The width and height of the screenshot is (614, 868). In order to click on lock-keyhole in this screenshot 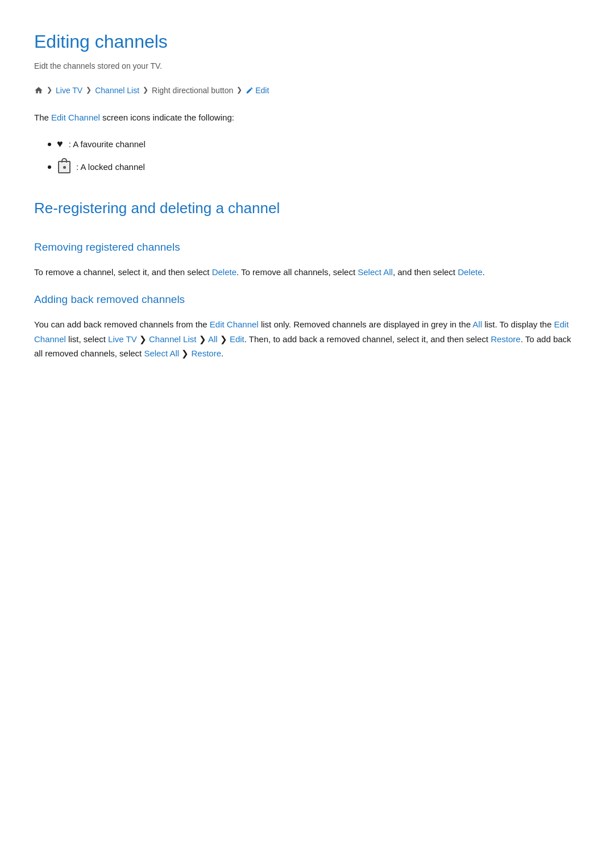, I will do `click(65, 167)`.